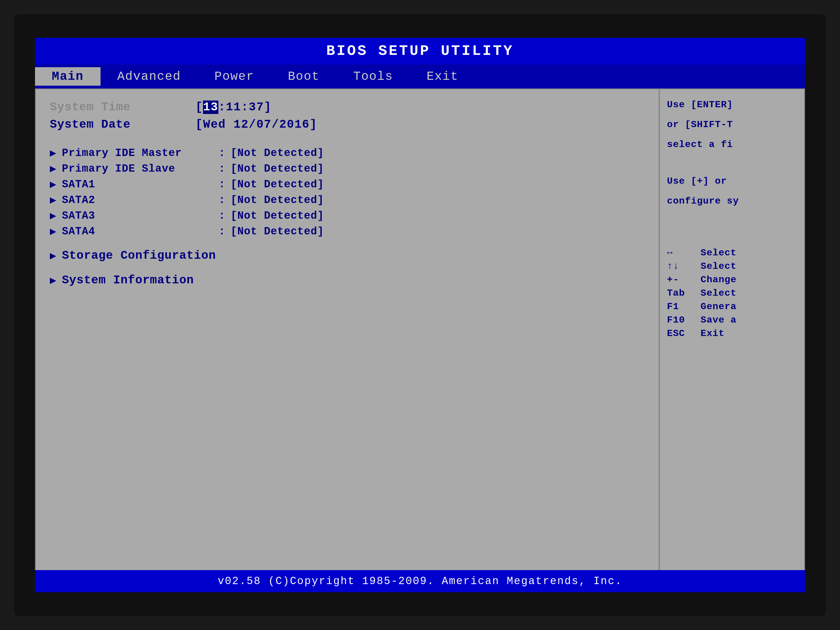  Describe the element at coordinates (347, 200) in the screenshot. I see `device-row-3: ▶ SATA2 : [Not Detected]` at that location.